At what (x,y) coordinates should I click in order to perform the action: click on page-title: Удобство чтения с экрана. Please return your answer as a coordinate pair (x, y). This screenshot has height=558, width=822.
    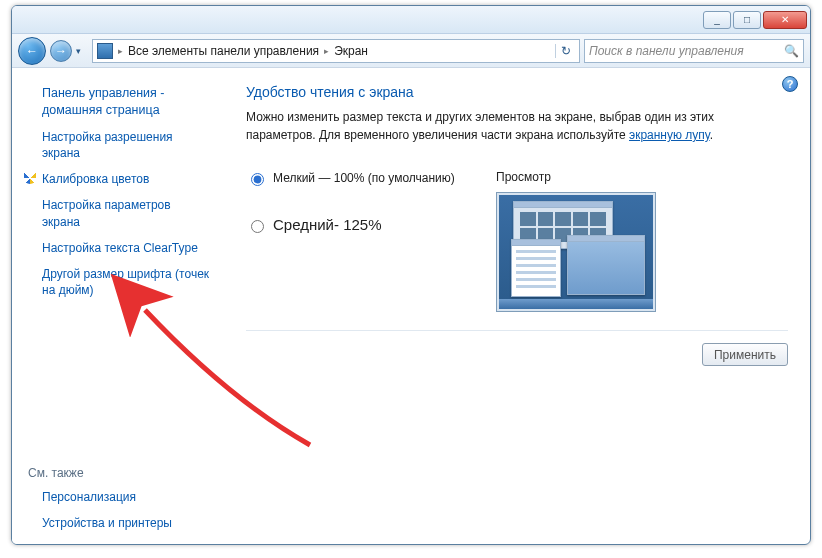
    Looking at the image, I should click on (517, 92).